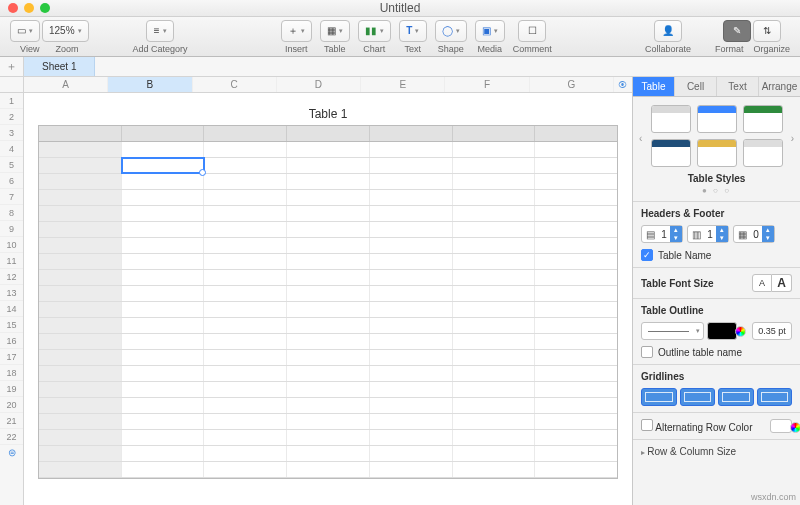 This screenshot has width=800, height=505. What do you see at coordinates (414, 49) in the screenshot?
I see `text-label: Text` at bounding box center [414, 49].